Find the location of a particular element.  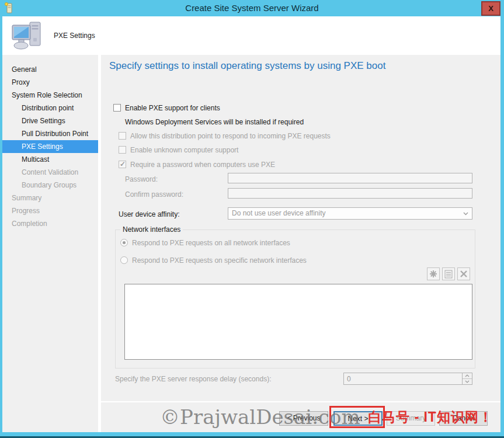

delete-interface-button is located at coordinates (464, 274).